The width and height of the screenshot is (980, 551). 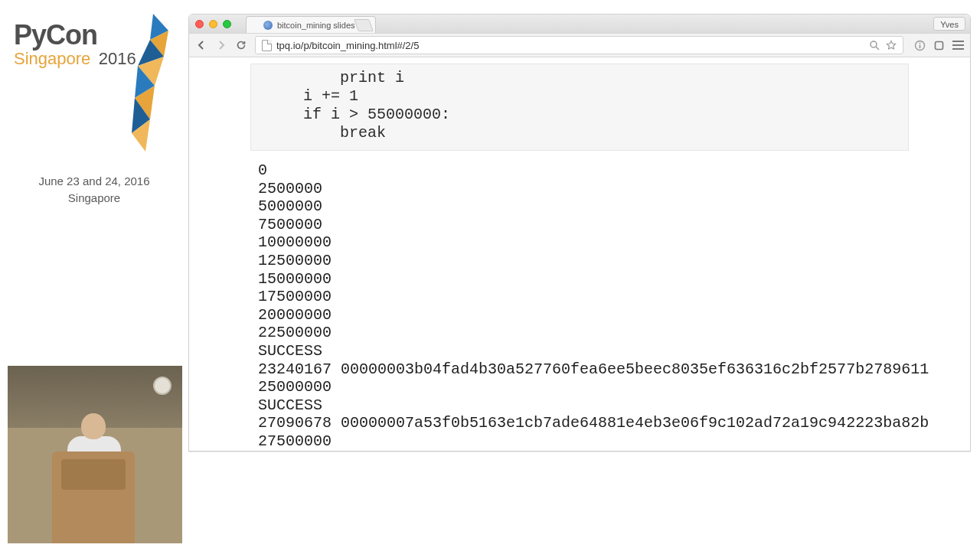 I want to click on conference-dates: June 23 and 24, 2016 Singapore, so click(x=94, y=190).